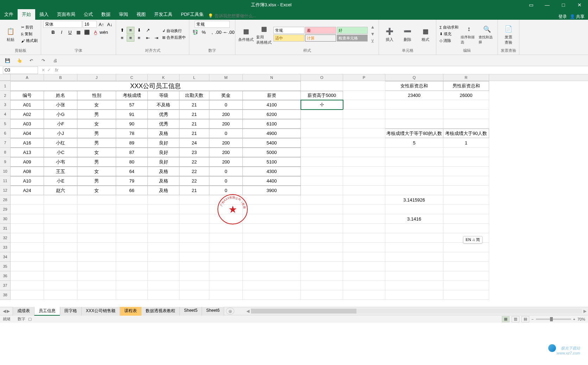 This screenshot has height=365, width=588. What do you see at coordinates (532, 319) in the screenshot?
I see `zoom-out-icon: −` at bounding box center [532, 319].